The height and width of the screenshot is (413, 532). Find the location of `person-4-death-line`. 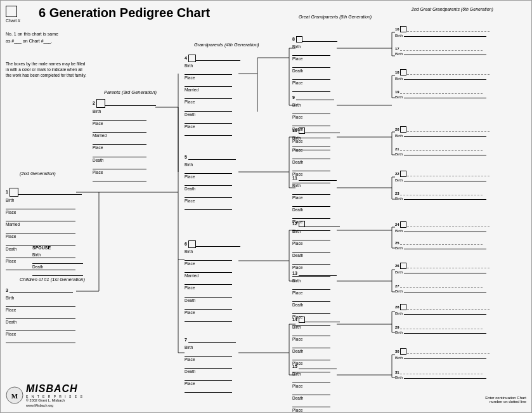

person-4-death-line is located at coordinates (208, 122).